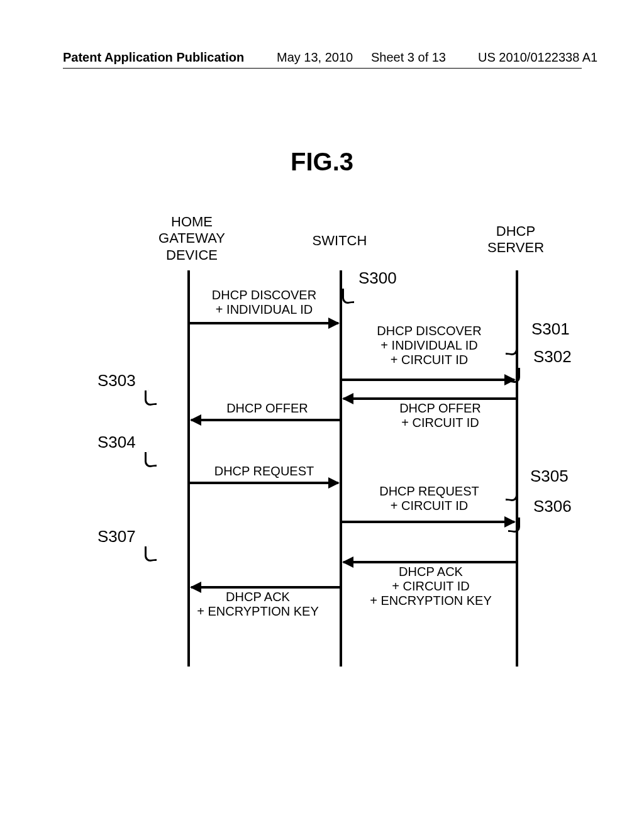 This screenshot has width=644, height=830. Describe the element at coordinates (377, 278) in the screenshot. I see `step-label-s300: S300` at that location.